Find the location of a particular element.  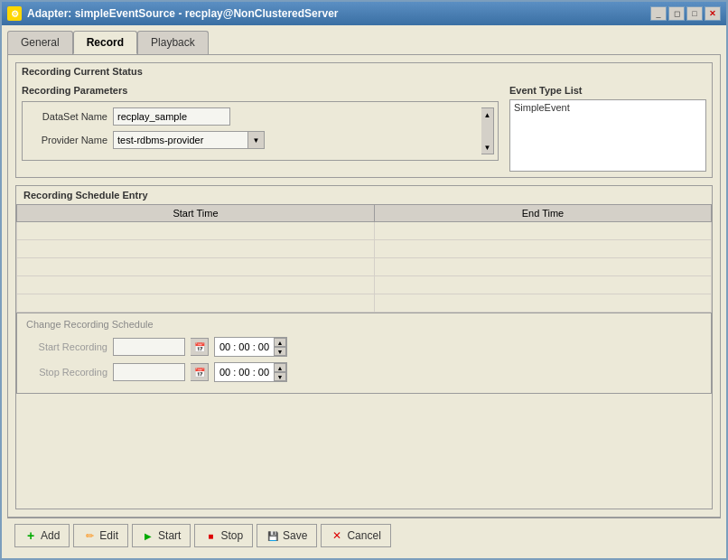

scroll-down-arrow: ▼ is located at coordinates (488, 147).